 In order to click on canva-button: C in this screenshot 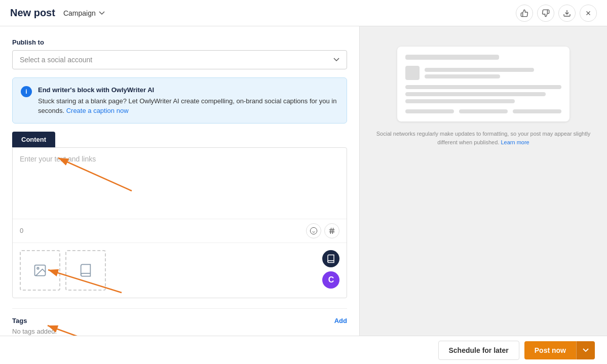, I will do `click(331, 280)`.